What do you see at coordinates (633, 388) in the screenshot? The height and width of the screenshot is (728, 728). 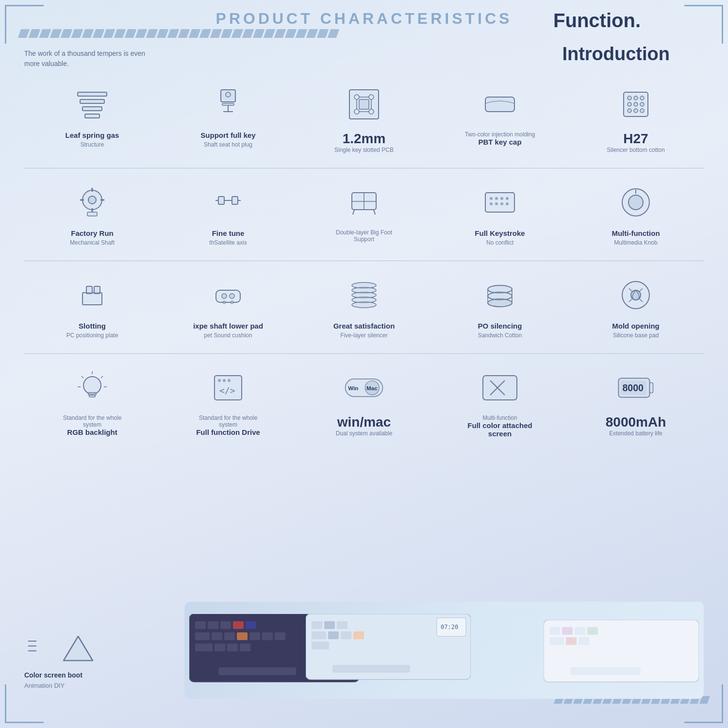 I see `svg-text: 8000` at bounding box center [633, 388].